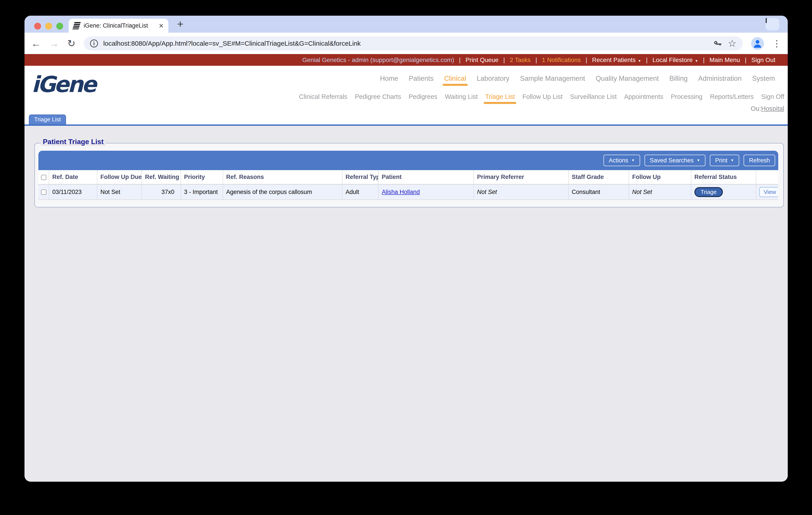 The height and width of the screenshot is (515, 812). Describe the element at coordinates (718, 43) in the screenshot. I see `password-manager-key-icon` at that location.